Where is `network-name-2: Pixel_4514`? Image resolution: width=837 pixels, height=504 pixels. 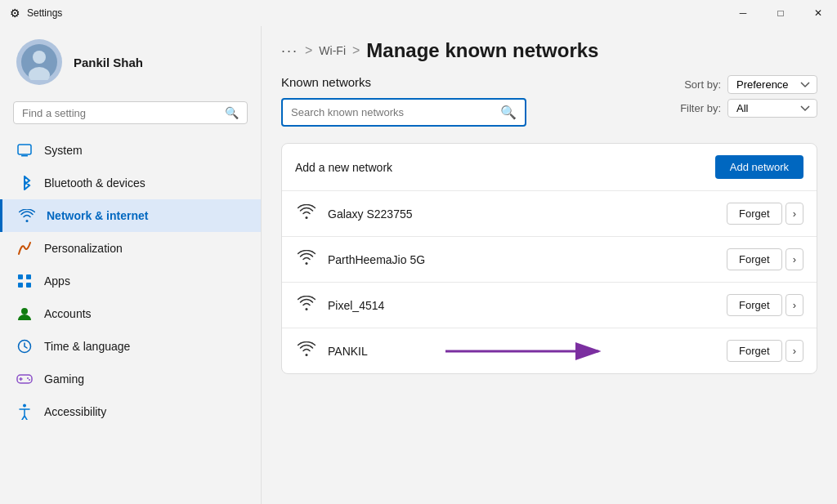 network-name-2: Pixel_4514 is located at coordinates (522, 306).